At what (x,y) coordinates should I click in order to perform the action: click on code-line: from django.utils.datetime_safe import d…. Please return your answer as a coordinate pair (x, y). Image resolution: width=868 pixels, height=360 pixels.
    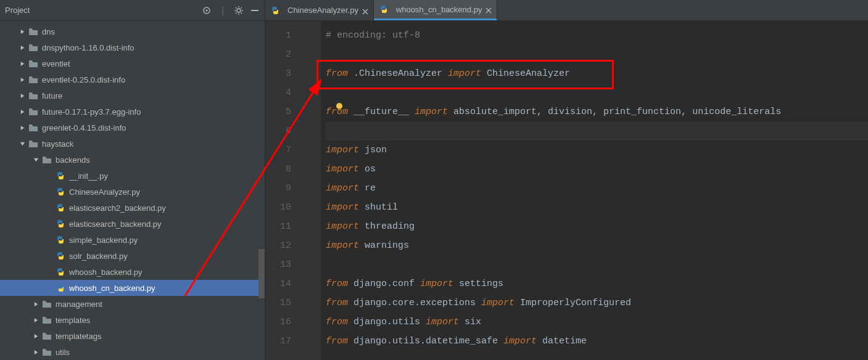
    Looking at the image, I should click on (597, 342).